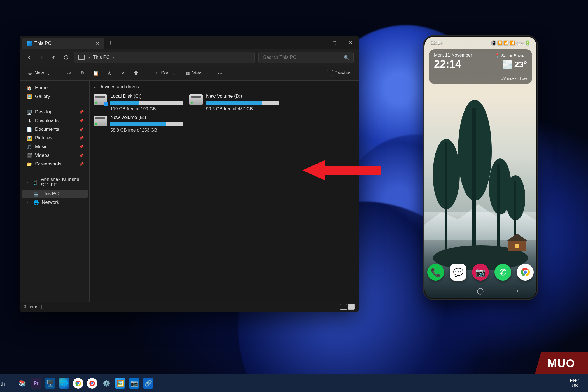  Describe the element at coordinates (31, 307) in the screenshot. I see `status-text: 3 items` at that location.